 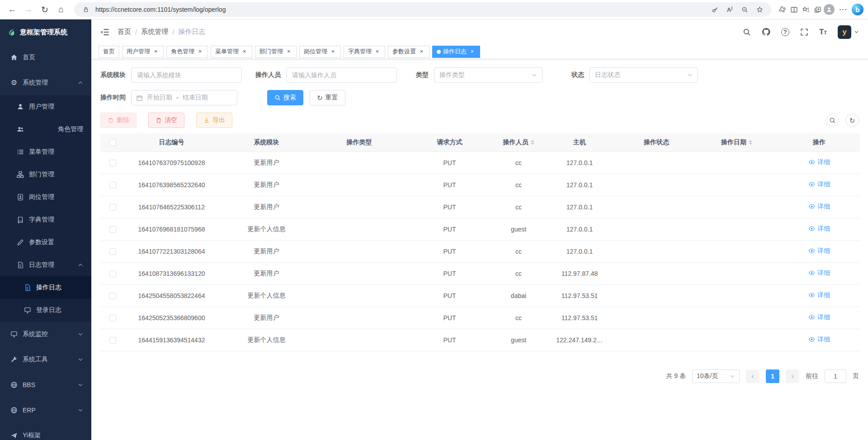 I want to click on status-filter-select: 日志状态, so click(x=644, y=75).